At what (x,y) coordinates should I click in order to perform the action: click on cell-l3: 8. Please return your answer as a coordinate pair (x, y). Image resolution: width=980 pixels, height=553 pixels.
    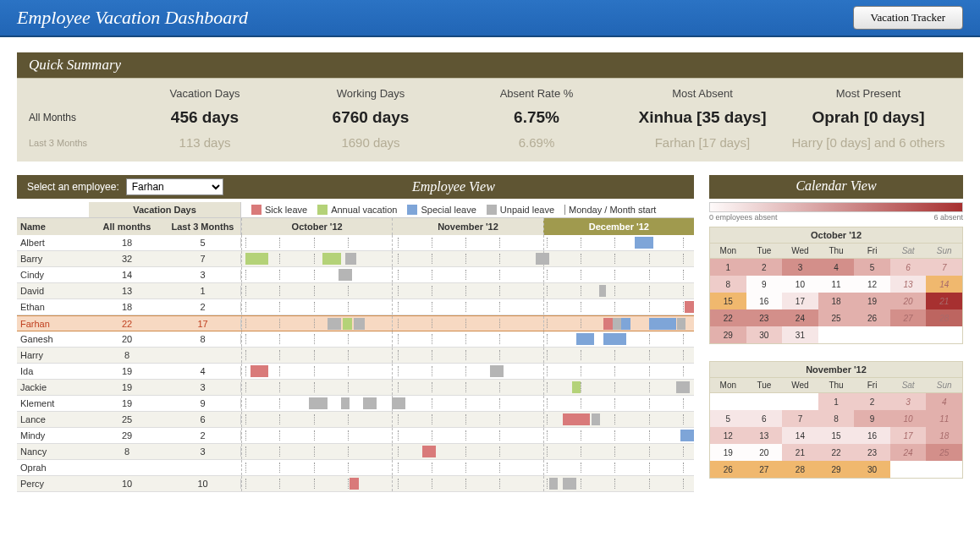
    Looking at the image, I should click on (203, 339).